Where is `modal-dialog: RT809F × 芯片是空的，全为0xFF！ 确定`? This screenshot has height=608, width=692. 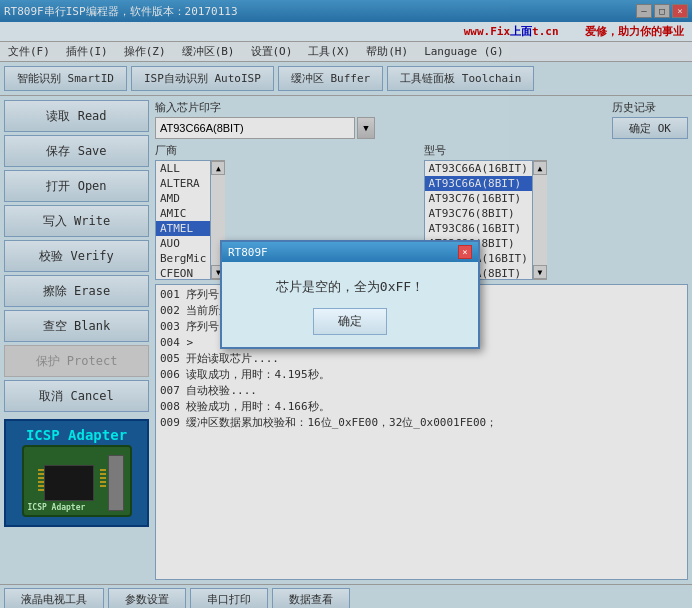
modal-dialog: RT809F × 芯片是空的，全为0xFF！ 确定 is located at coordinates (350, 294).